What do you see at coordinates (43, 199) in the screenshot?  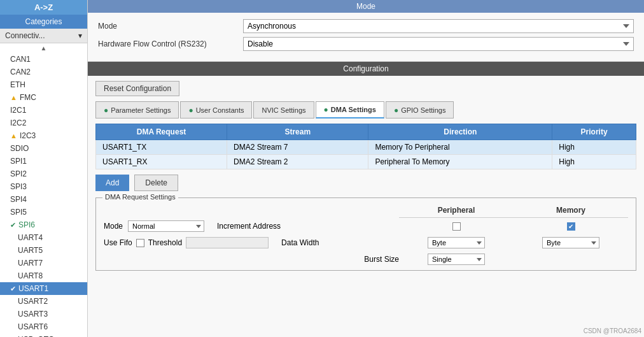 I see `sidebar-item-spi4: SPI4` at bounding box center [43, 199].